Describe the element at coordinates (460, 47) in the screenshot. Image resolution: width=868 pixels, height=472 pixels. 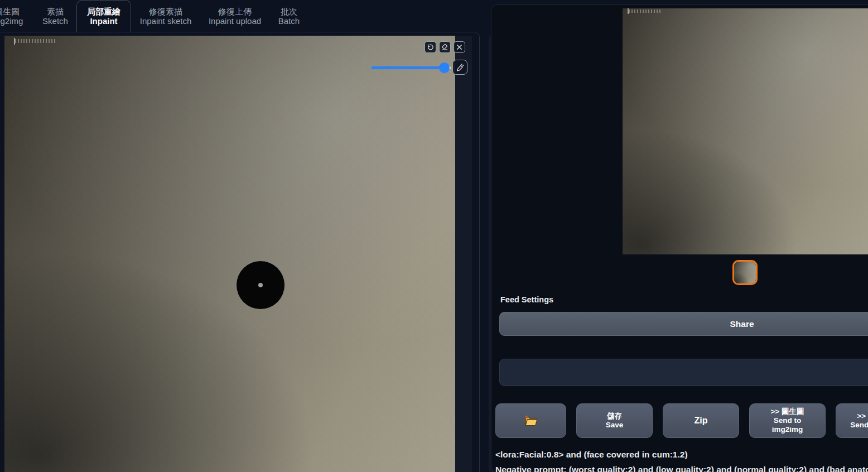
I see `close-icon` at that location.